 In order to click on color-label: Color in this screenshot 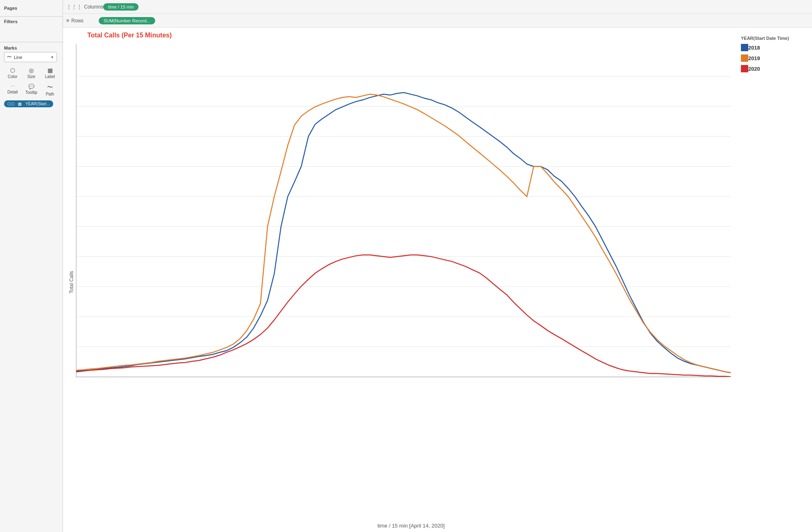, I will do `click(13, 76)`.